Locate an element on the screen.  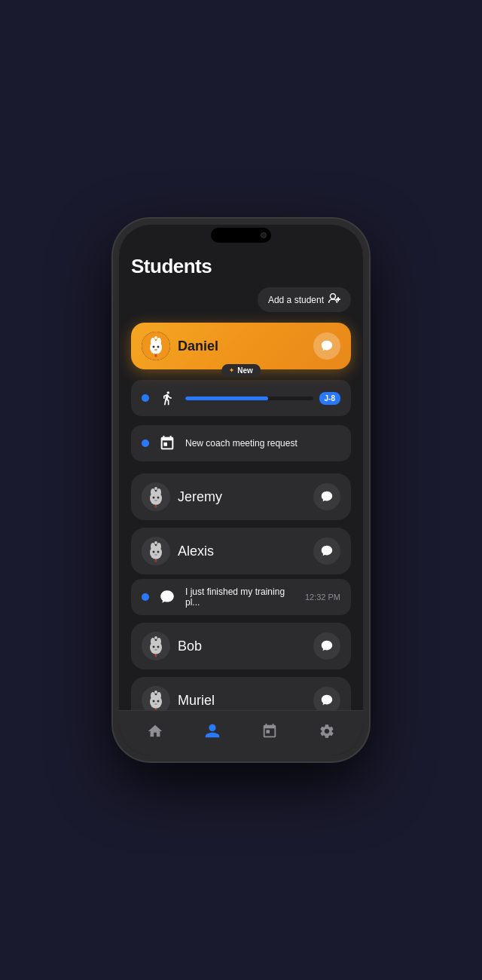
chat-button-bob is located at coordinates (327, 646).